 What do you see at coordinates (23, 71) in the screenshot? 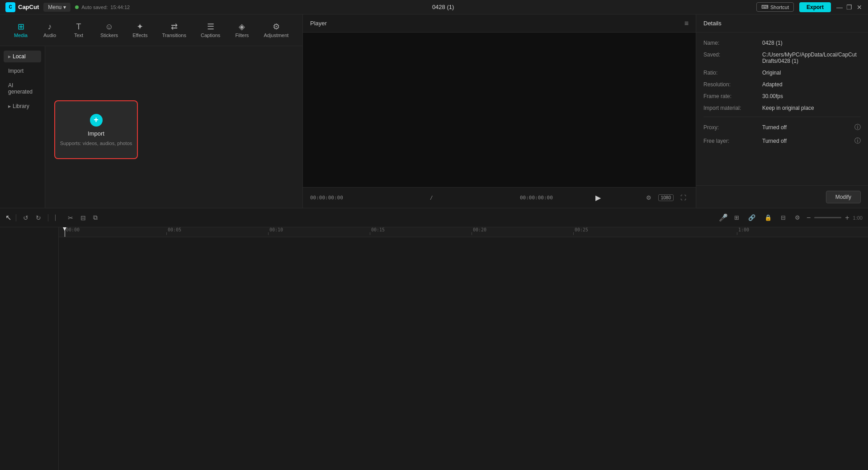
I see `sidebar-item-import: Import` at bounding box center [23, 71].